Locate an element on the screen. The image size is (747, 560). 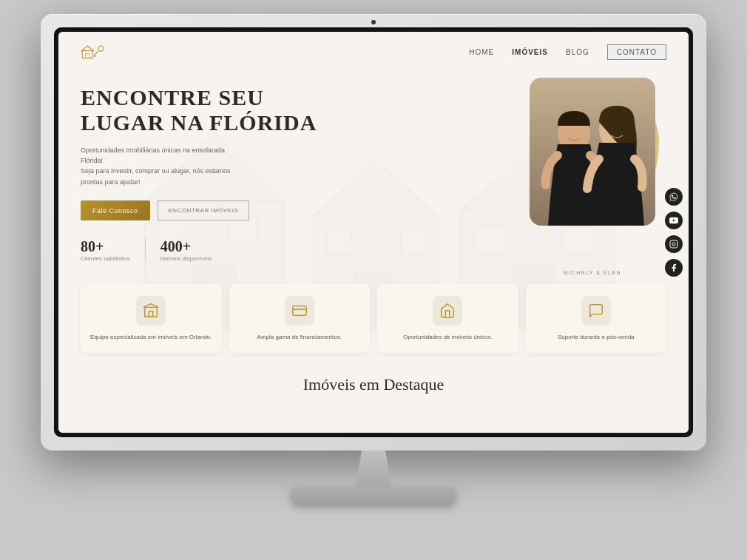
features-grid: Equipe especializada em imóveis em Orlan… is located at coordinates (374, 318).